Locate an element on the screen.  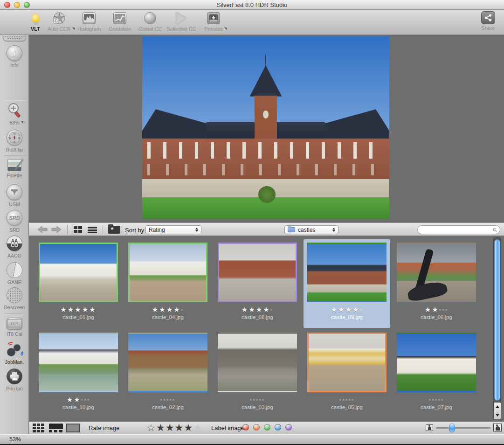
sidebar-item-zoom: 53% is located at coordinates (14, 114).